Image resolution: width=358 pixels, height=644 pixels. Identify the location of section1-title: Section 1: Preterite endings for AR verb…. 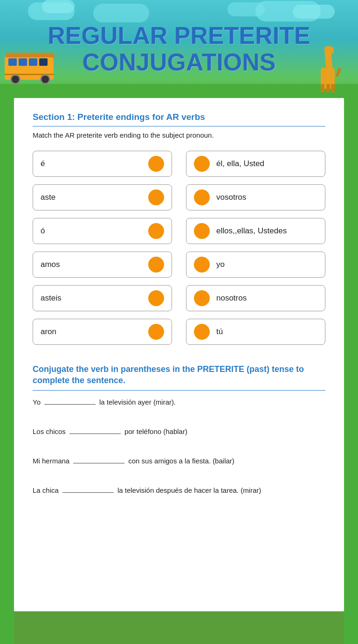
(179, 119).